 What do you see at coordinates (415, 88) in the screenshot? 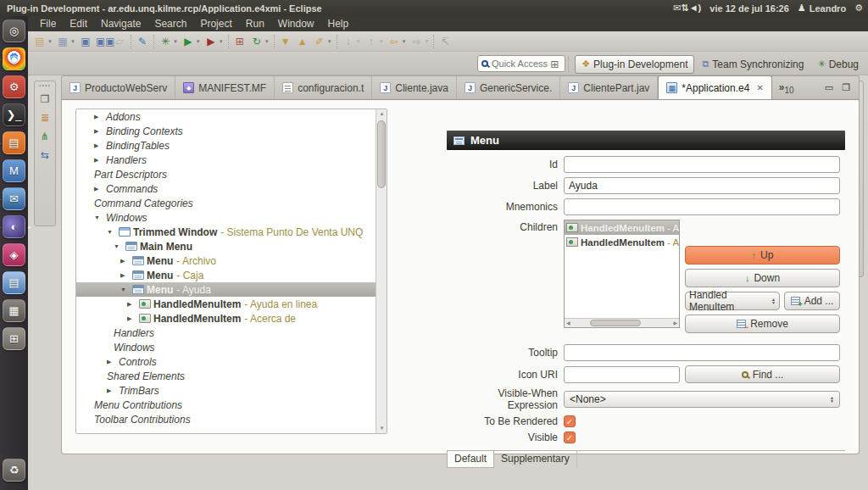
I see `editor-tab: Cliente.java` at bounding box center [415, 88].